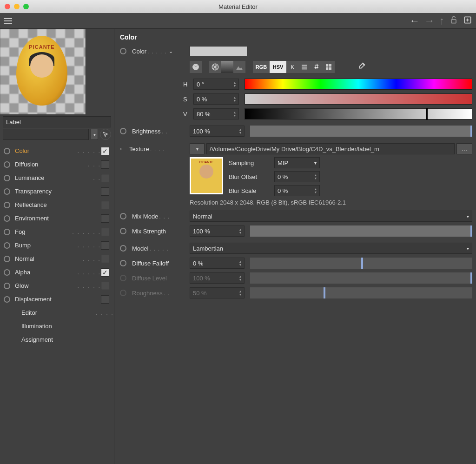 This screenshot has width=476, height=464. Describe the element at coordinates (57, 122) in the screenshot. I see `material-name-field: Label` at that location.